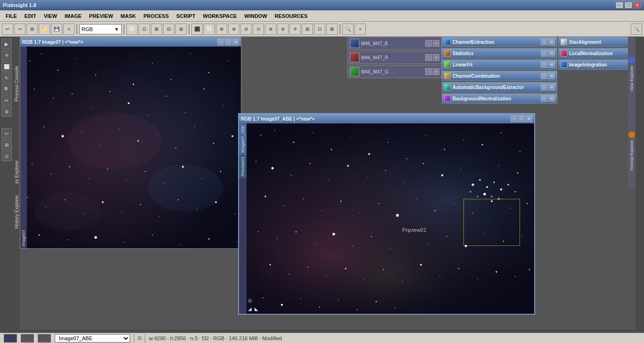  What do you see at coordinates (436, 43) in the screenshot?
I see `thumb-b-close: ✕` at bounding box center [436, 43].